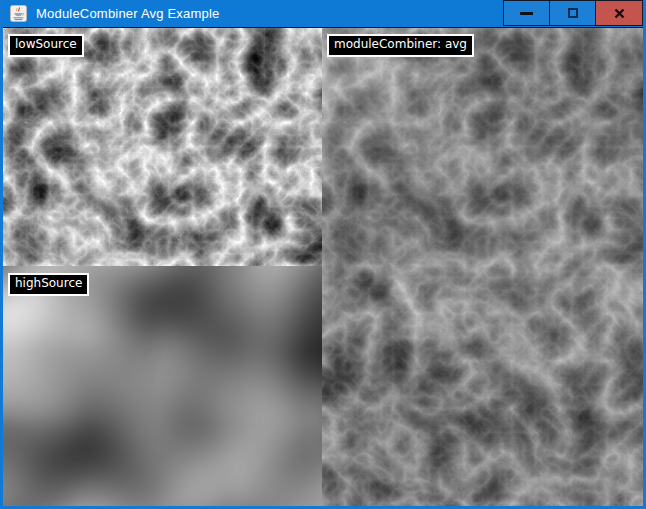  What do you see at coordinates (572, 13) in the screenshot?
I see `maximize-button` at bounding box center [572, 13].